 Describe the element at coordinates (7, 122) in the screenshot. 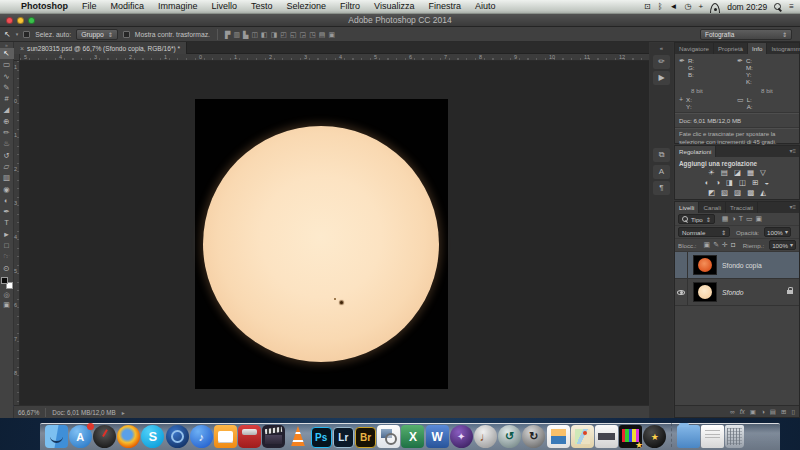

I see `spot-healing-tool: ⊕` at that location.